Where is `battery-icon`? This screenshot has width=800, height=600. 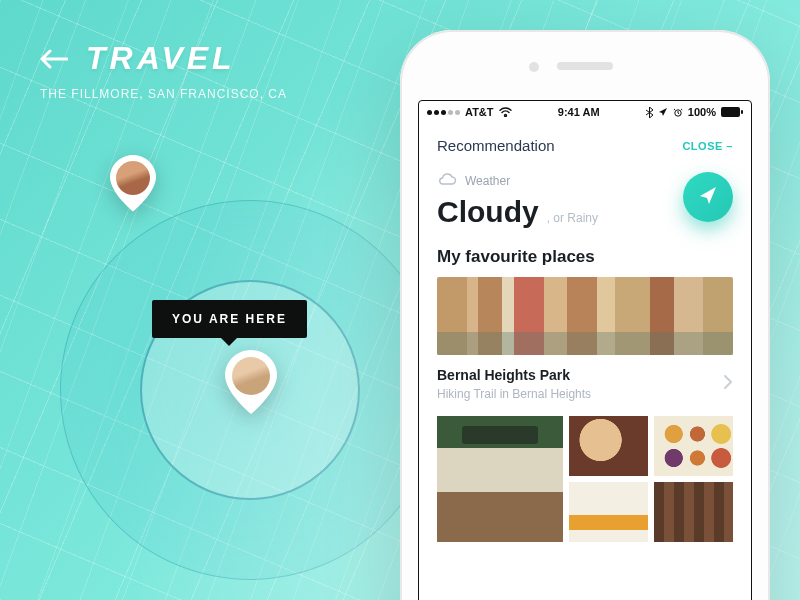 battery-icon is located at coordinates (732, 112).